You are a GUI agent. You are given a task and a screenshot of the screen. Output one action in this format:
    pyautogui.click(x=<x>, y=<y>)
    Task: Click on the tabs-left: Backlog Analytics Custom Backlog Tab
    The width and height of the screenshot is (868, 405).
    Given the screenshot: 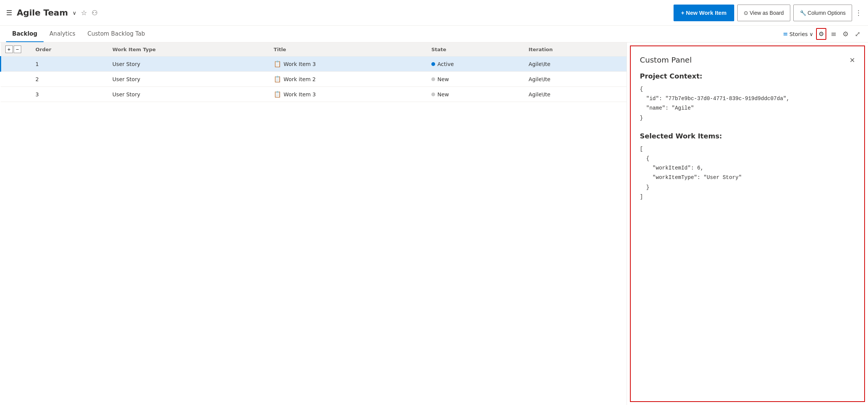 What is the action you would take?
    pyautogui.click(x=78, y=34)
    